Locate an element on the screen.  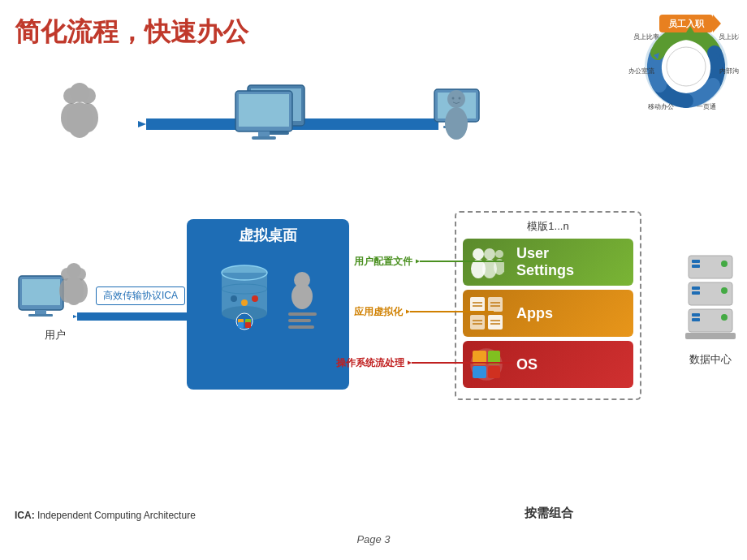
users-group is located at coordinates (93, 114).